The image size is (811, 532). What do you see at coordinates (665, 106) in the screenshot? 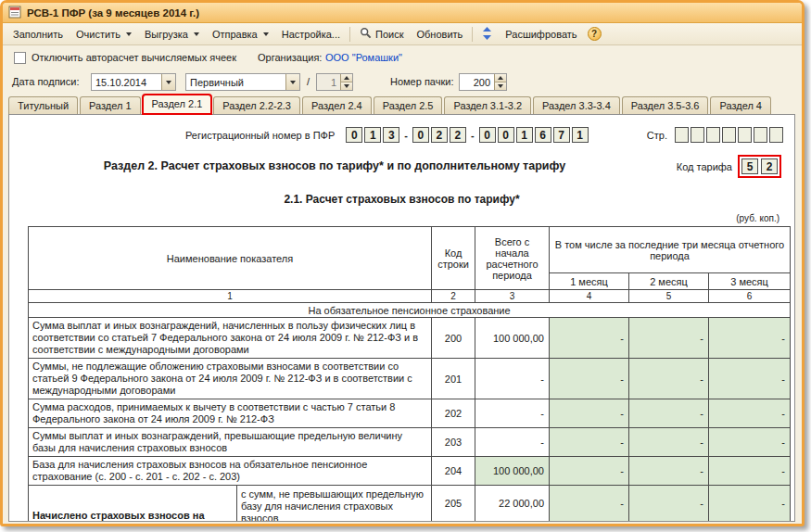
I see `tab-razdel-3-5-3-6: Раздел 3.5-3.6` at bounding box center [665, 106].